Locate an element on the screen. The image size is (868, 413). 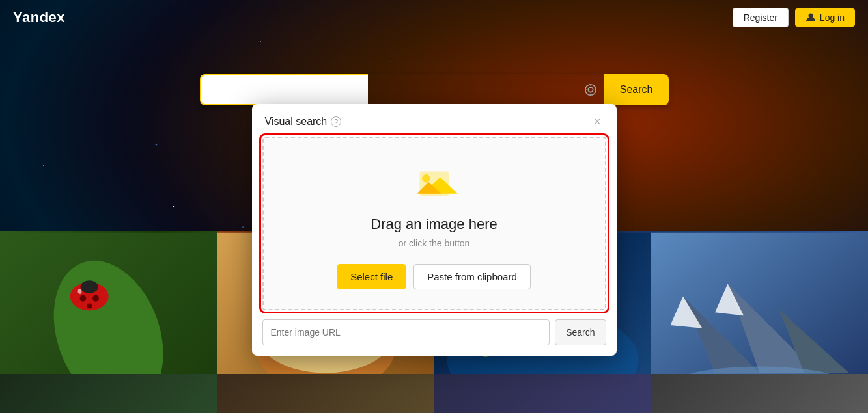
url-input is located at coordinates (406, 332).